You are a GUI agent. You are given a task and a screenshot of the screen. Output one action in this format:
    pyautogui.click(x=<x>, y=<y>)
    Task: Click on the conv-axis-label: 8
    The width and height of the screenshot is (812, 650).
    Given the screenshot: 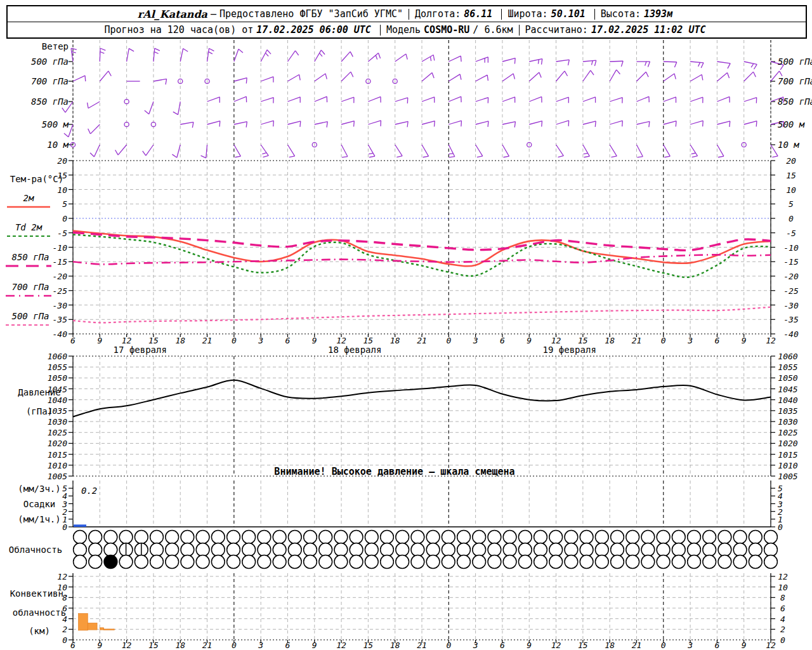 What is the action you would take?
    pyautogui.click(x=65, y=598)
    